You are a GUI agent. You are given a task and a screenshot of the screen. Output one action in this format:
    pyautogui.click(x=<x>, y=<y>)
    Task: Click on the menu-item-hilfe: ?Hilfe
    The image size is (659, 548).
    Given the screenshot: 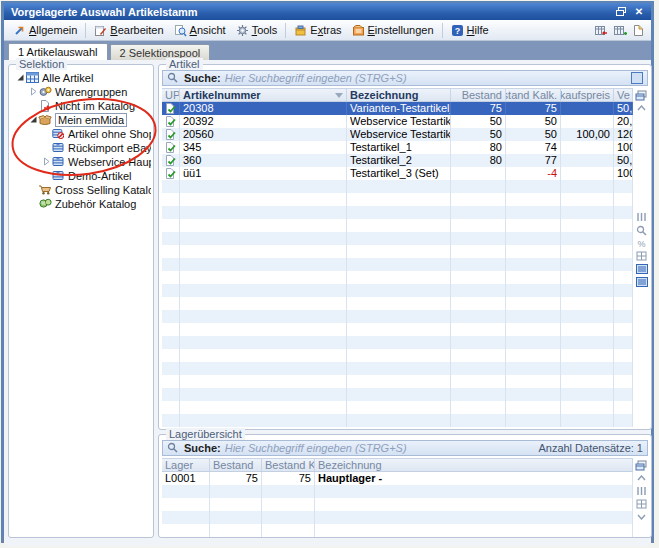 What is the action you would take?
    pyautogui.click(x=470, y=30)
    